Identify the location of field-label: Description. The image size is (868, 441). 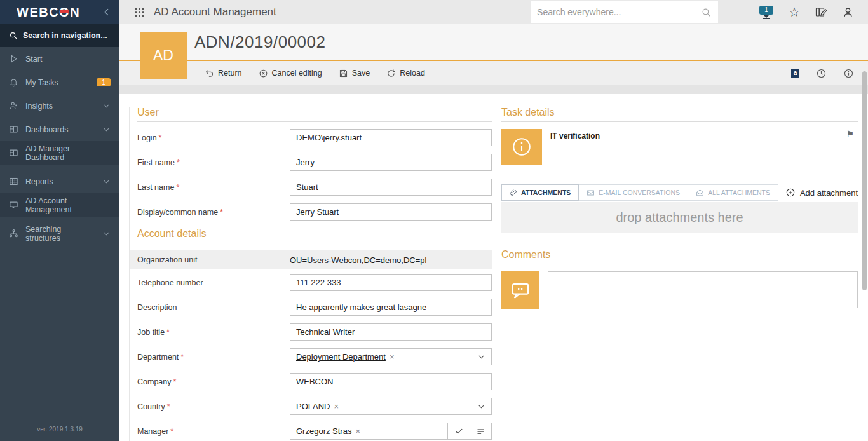
(158, 308).